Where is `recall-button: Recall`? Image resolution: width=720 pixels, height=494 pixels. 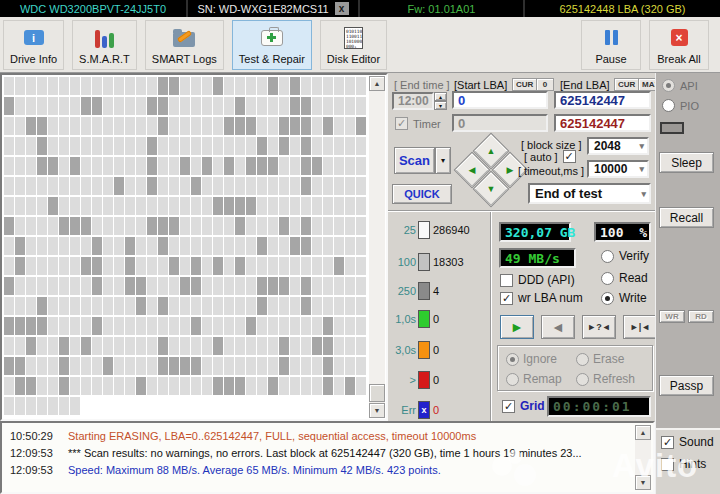 recall-button: Recall is located at coordinates (686, 218).